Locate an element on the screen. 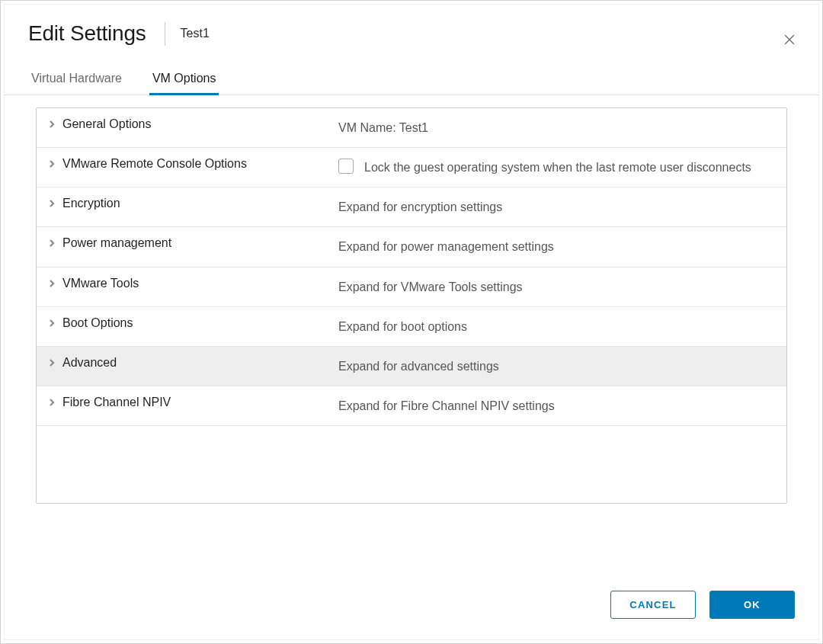 The width and height of the screenshot is (823, 644). row-value: Lock the guest operating system when the… is located at coordinates (556, 168).